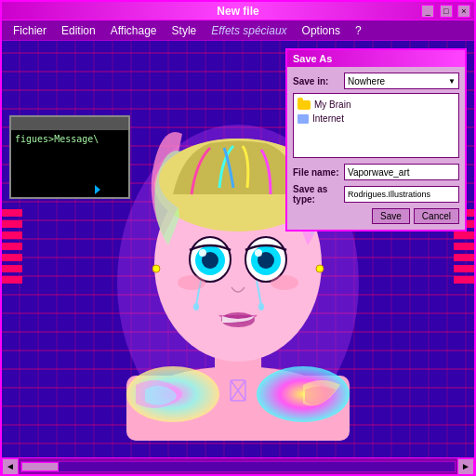  Describe the element at coordinates (318, 82) in the screenshot. I see `save-in-label: Save in:` at that location.